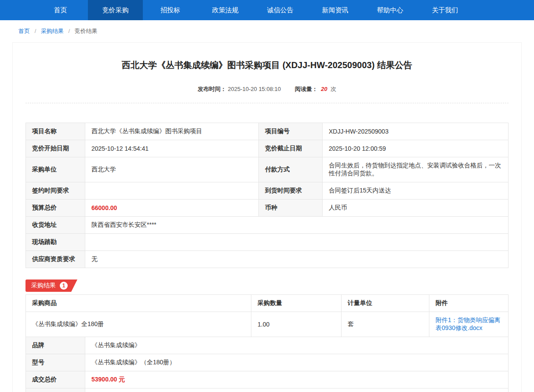 The width and height of the screenshot is (534, 392). I want to click on table-row: 竞价开始日期 2025-10-12 14:54:41 竞价截止日期 2025-1…, so click(267, 149).